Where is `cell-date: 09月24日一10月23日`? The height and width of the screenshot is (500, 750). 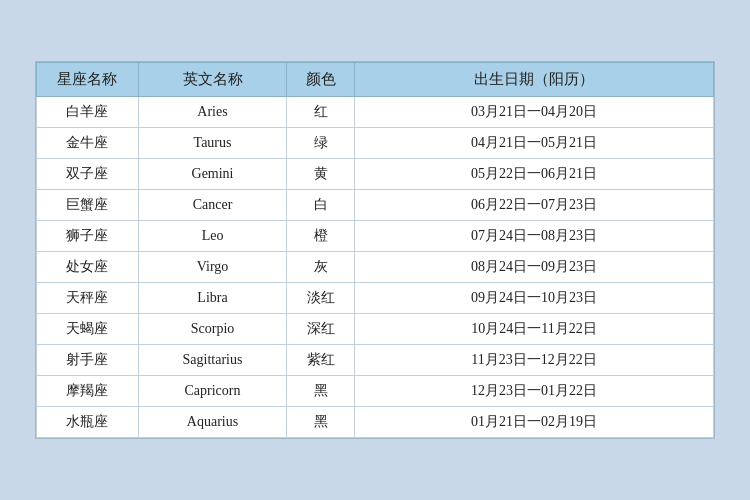
cell-date: 09月24日一10月23日 is located at coordinates (534, 298).